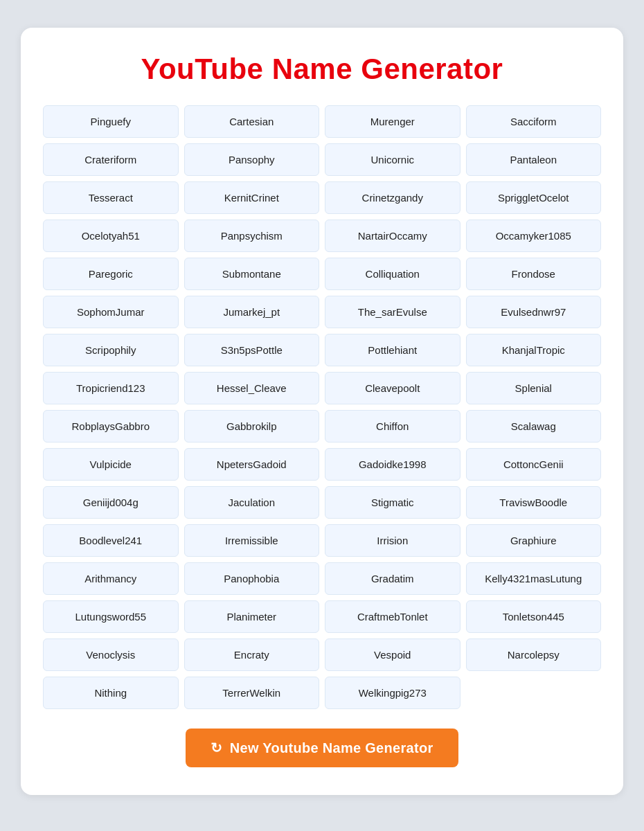  I want to click on generate-button: ↻ New Youtube Name Generator, so click(321, 748).